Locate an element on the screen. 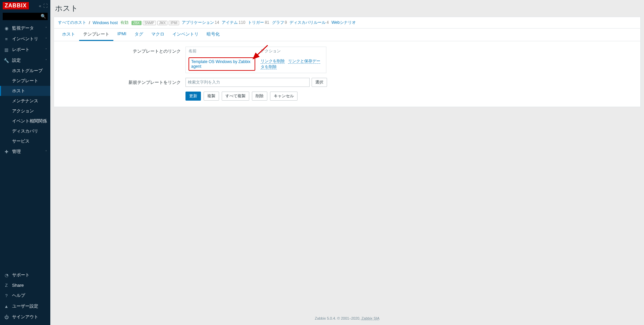  link-graphs: グラフ9 is located at coordinates (280, 23).